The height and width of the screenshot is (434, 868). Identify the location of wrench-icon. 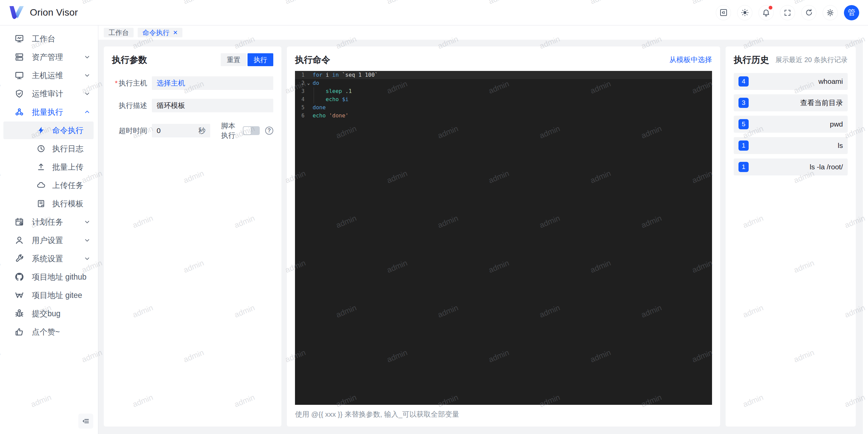
(19, 259).